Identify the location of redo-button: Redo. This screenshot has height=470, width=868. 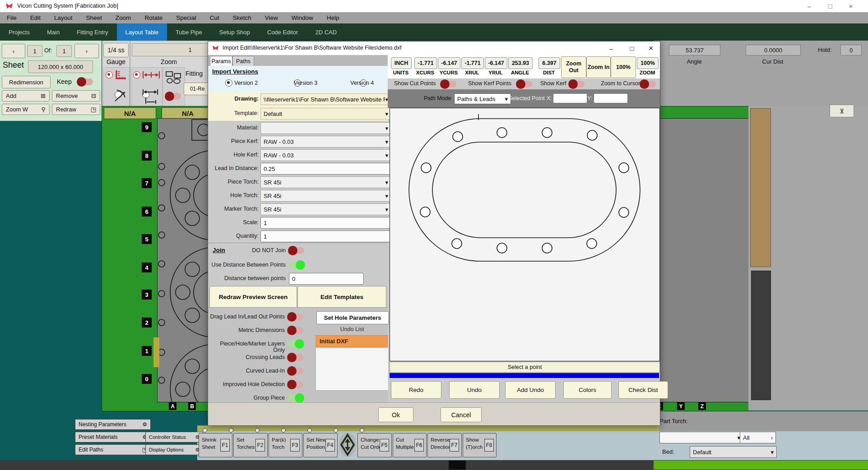
(416, 390).